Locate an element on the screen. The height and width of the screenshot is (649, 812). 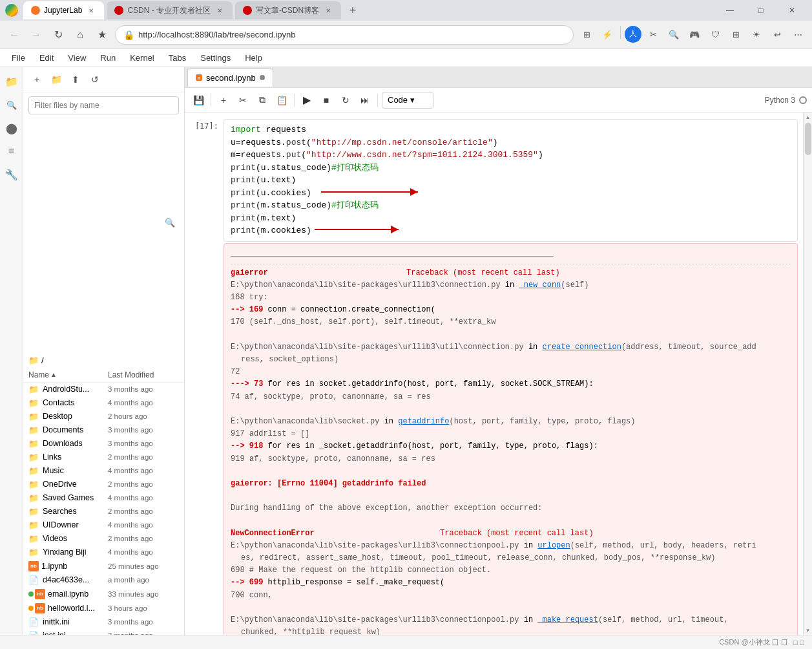
output-number is located at coordinates (204, 440).